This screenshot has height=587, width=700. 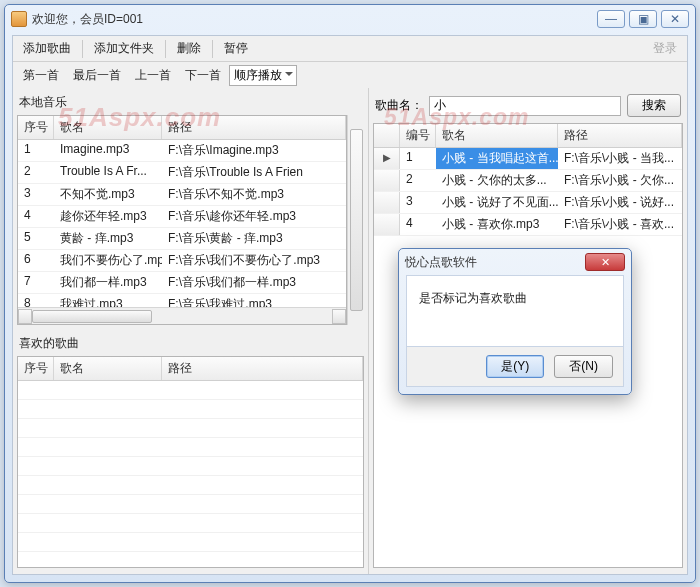 What do you see at coordinates (528, 181) in the screenshot?
I see `table-row: 2小贱 - 欠你的太多...F:\音乐\小贱 - 欠你...` at bounding box center [528, 181].